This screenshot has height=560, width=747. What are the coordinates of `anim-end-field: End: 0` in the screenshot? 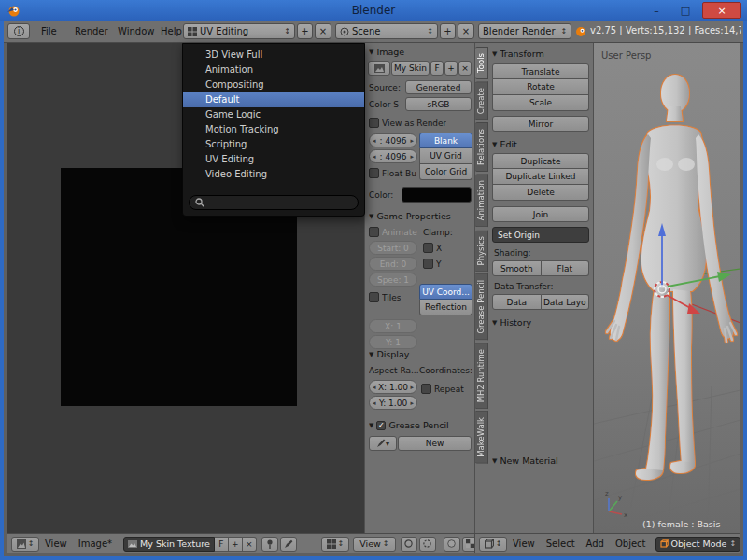 It's located at (393, 263).